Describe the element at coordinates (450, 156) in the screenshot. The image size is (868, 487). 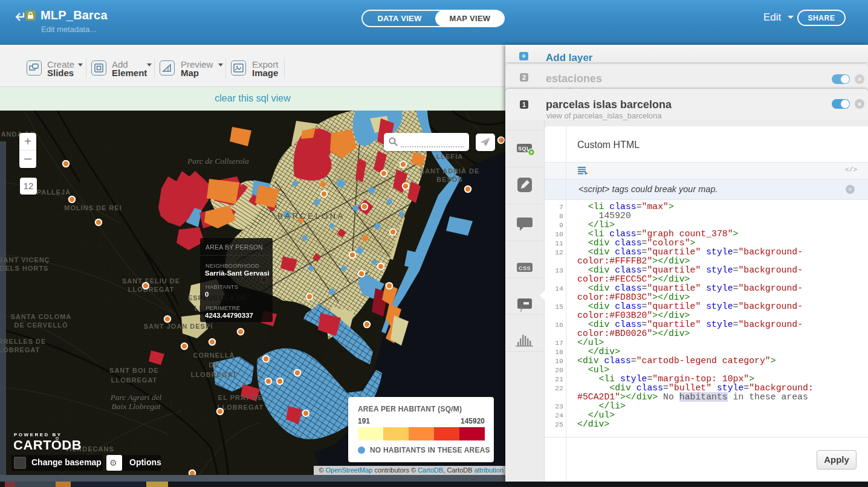
I see `svg-text: LLEFIA` at that location.